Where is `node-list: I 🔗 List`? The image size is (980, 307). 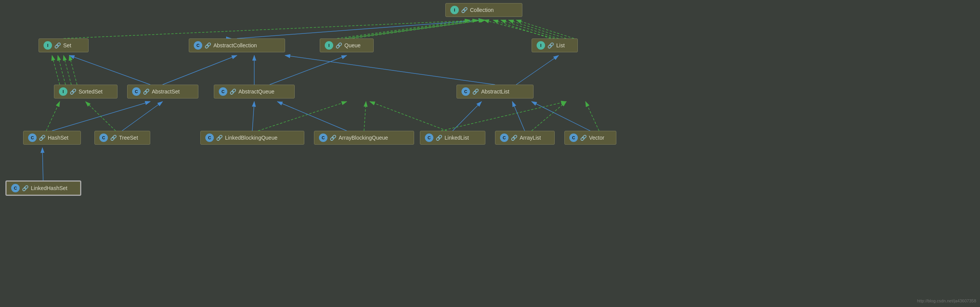 node-list: I 🔗 List is located at coordinates (555, 45).